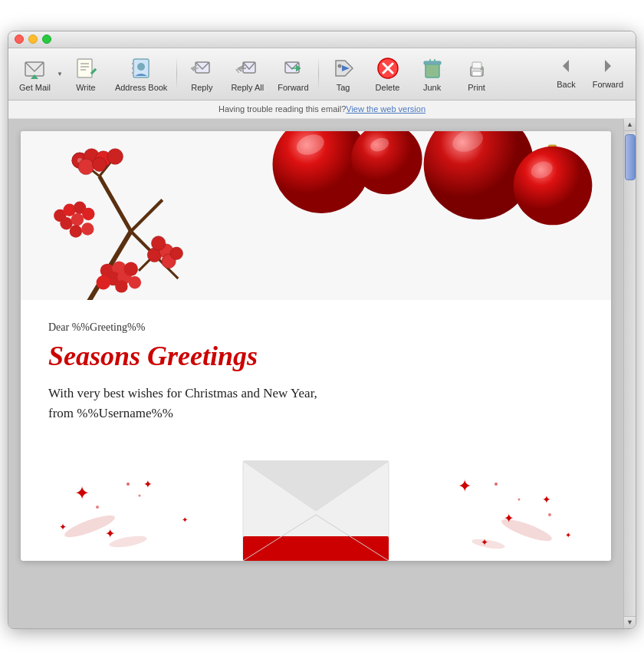  What do you see at coordinates (47, 39) in the screenshot?
I see `maximize-button` at bounding box center [47, 39].